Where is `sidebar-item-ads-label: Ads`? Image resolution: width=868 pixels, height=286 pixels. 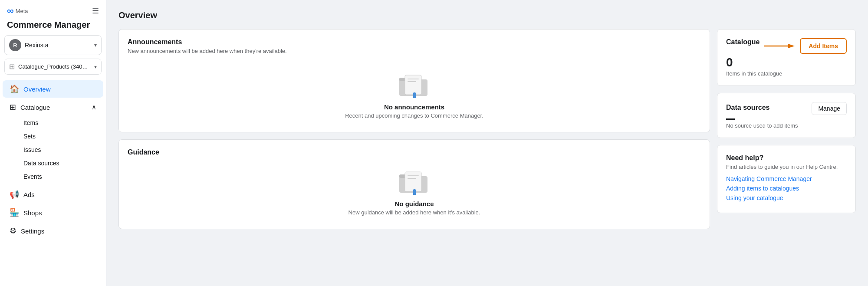
sidebar-item-ads-label: Ads is located at coordinates (29, 194).